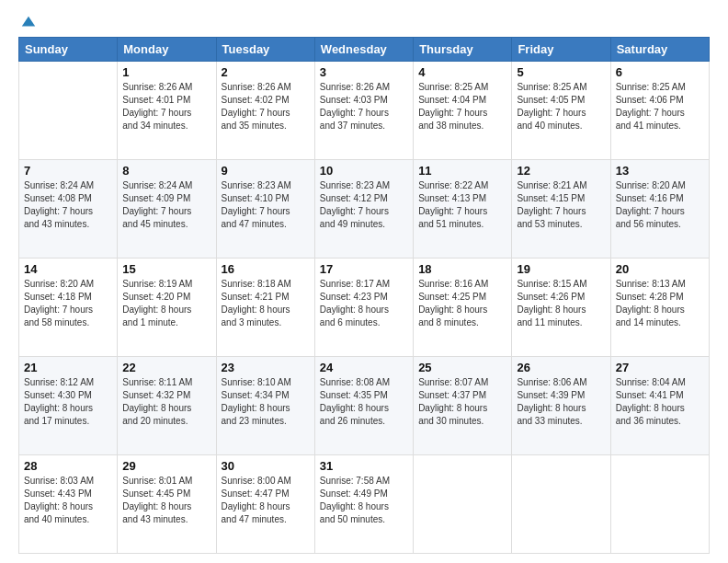 The width and height of the screenshot is (728, 563). I want to click on day-number: 19, so click(561, 269).